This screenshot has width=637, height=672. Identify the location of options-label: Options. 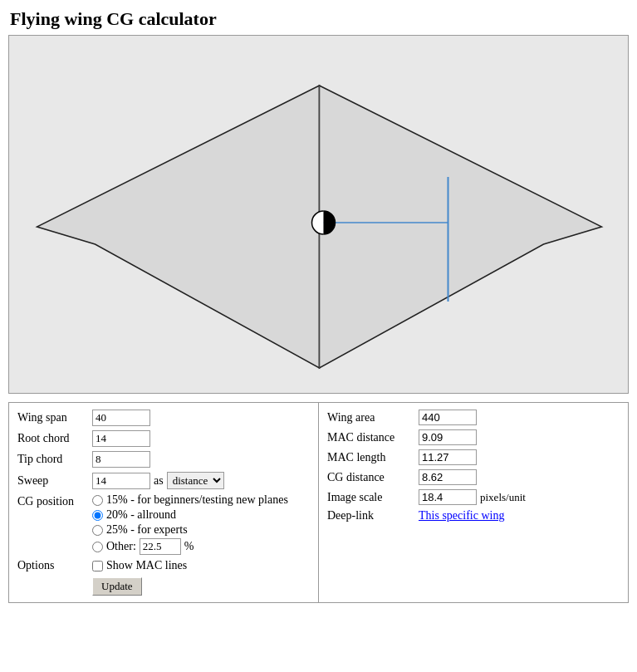
(55, 566).